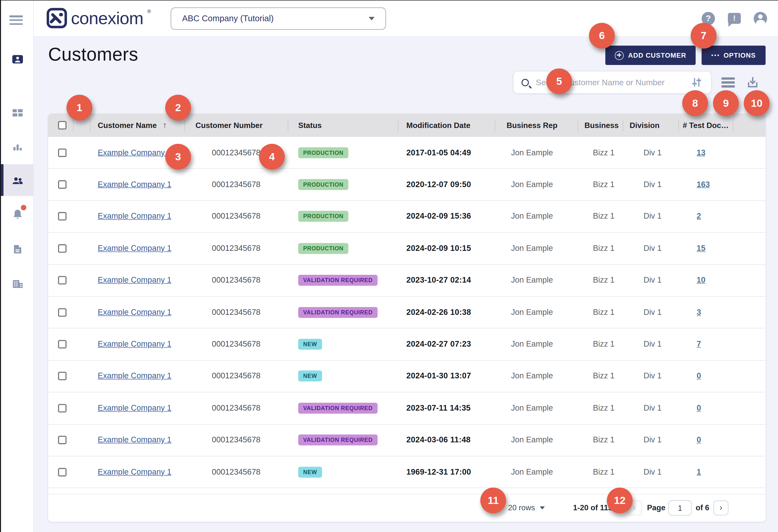  I want to click on column-header-modification-date: Modification Date, so click(439, 125).